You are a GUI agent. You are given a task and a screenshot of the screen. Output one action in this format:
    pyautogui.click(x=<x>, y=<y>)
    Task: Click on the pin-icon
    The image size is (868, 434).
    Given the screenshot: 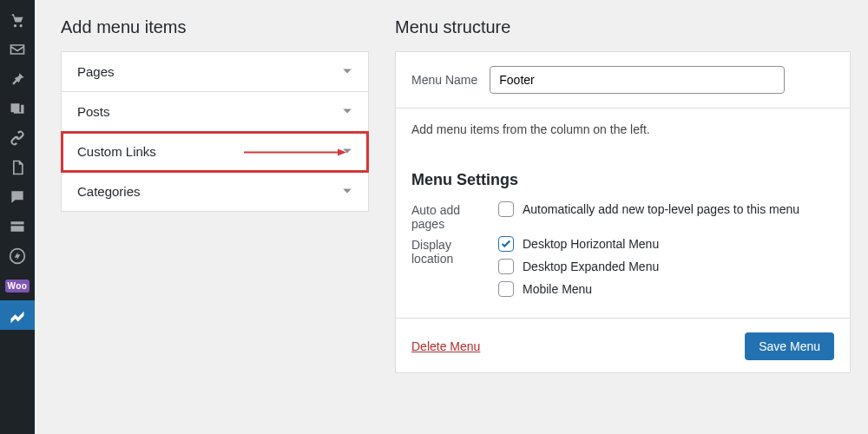 What is the action you would take?
    pyautogui.click(x=17, y=79)
    